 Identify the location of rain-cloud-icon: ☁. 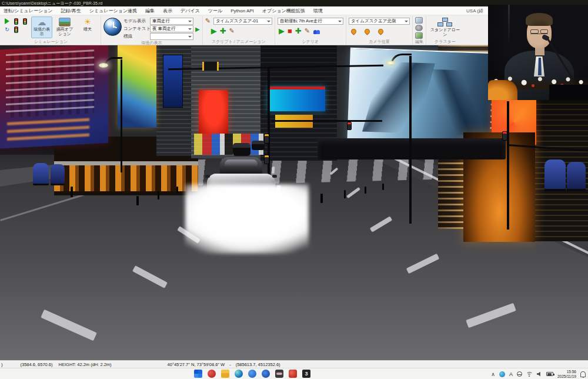
(42, 22).